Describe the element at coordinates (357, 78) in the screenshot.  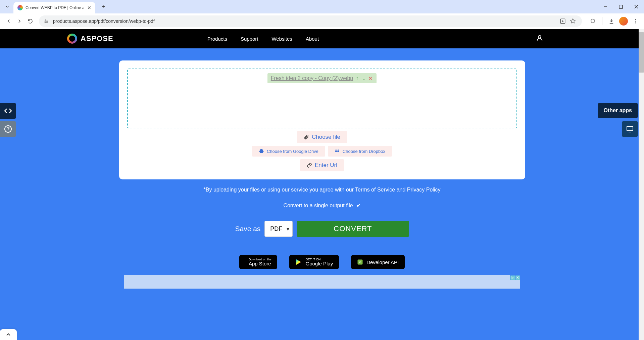
I see `move-file-up-button: ↑` at that location.